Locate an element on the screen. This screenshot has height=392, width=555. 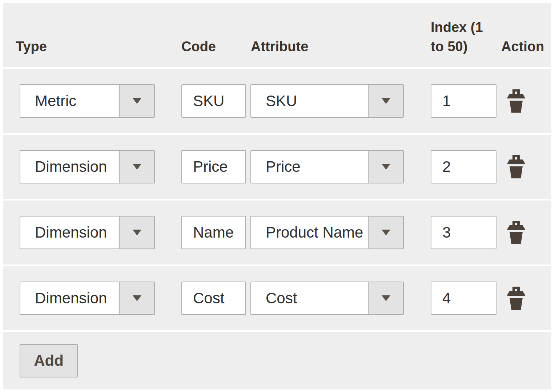
attribute-select: Product Name is located at coordinates (327, 233).